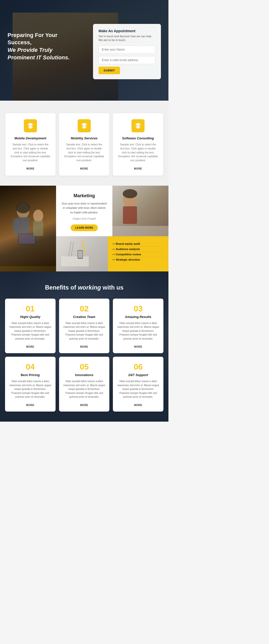 This screenshot has width=269, height=644. What do you see at coordinates (84, 211) in the screenshot?
I see `marketing-center-content: Marketing Duis aute irure dolor in repre…` at bounding box center [84, 211].